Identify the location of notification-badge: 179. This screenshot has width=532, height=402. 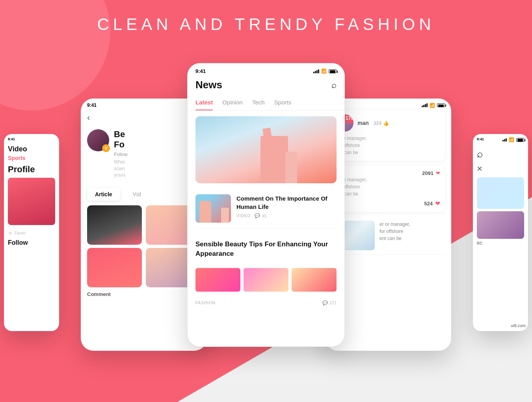
(349, 119).